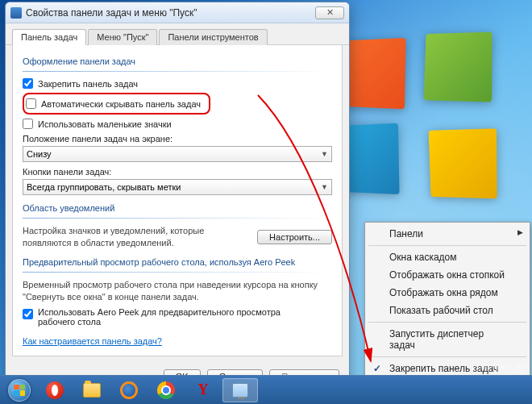 This screenshot has width=532, height=404. Describe the element at coordinates (177, 154) in the screenshot. I see `position-select: Снизу ▼` at that location.